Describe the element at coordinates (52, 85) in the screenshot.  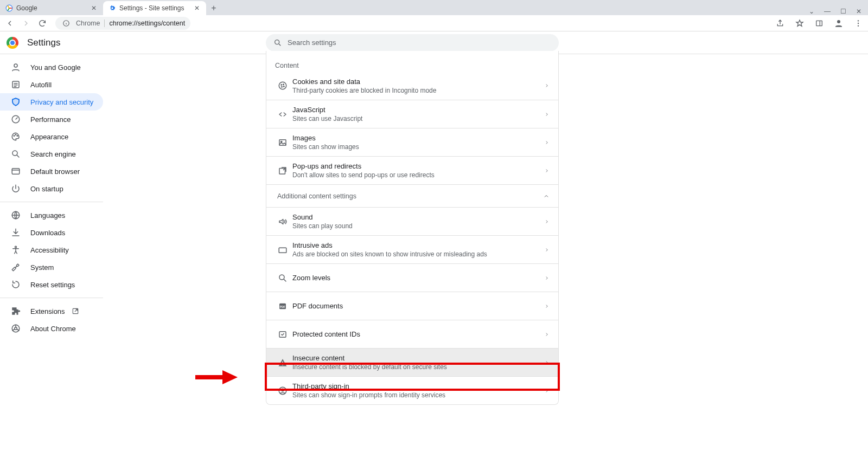
I see `sidebar-item-autofill: Autofill` at that location.